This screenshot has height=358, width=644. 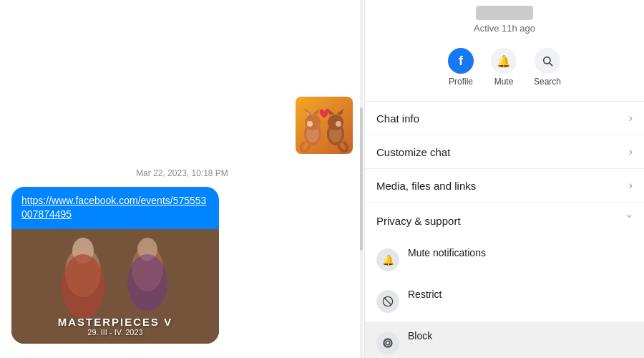 I want to click on mute-notifications-icon: 🔔, so click(x=388, y=260).